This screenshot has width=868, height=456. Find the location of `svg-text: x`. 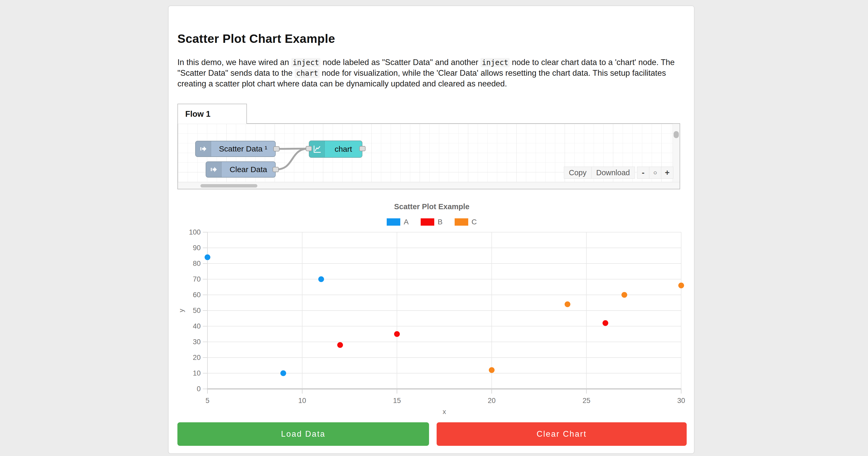

svg-text: x is located at coordinates (444, 412).